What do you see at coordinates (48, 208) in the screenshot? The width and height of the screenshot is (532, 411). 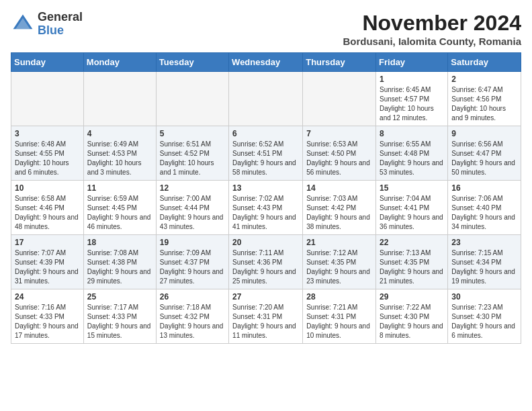 I see `calendar-cell: 10Sunrise: 6:58 AM Sunset: 4:46 PM Dayli…` at bounding box center [48, 208].